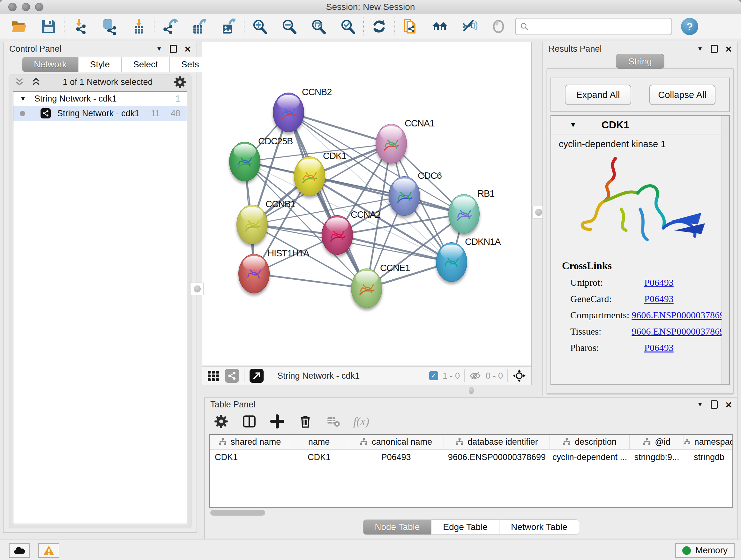  Describe the element at coordinates (387, 195) in the screenshot. I see `edge-cdk1-rb1` at that location.